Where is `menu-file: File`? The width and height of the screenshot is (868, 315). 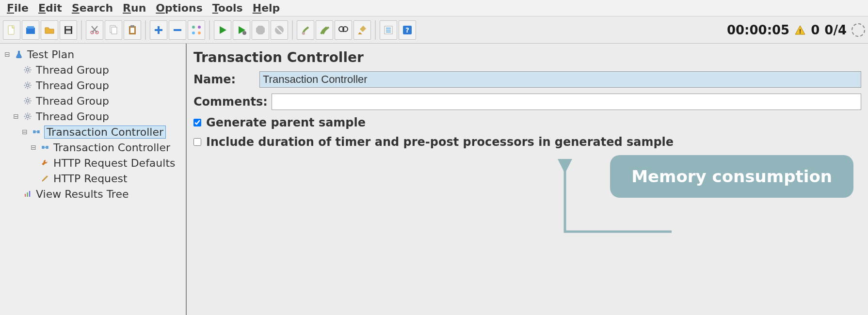
menu-file: File is located at coordinates (17, 8).